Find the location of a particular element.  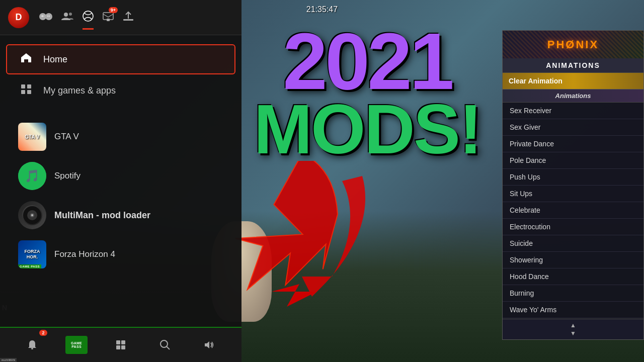

animation-item-6: Celebrate is located at coordinates (573, 210).